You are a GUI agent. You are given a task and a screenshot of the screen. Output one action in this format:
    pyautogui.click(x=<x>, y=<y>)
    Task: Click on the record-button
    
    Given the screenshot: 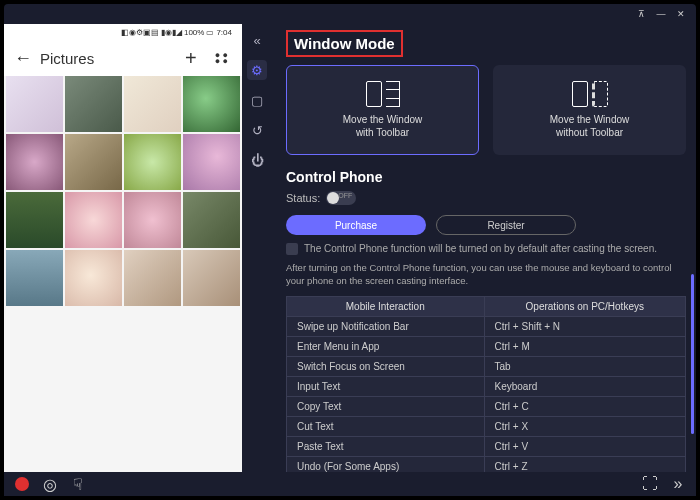 What is the action you would take?
    pyautogui.click(x=22, y=484)
    